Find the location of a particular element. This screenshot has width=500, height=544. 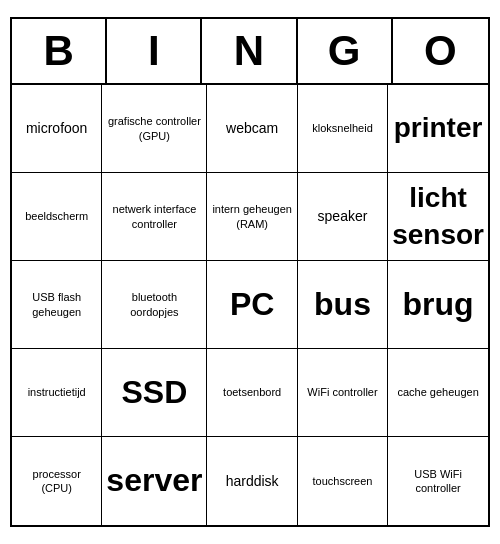

bingo-cell-22: harddisk is located at coordinates (252, 481).